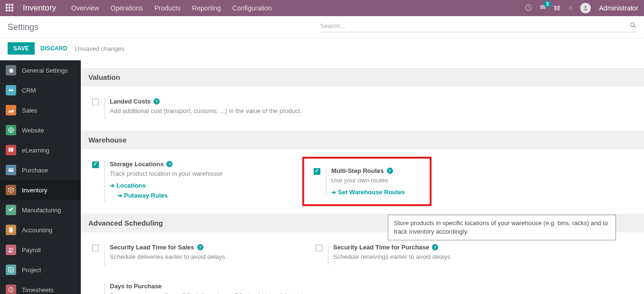 This screenshot has height=294, width=644. Describe the element at coordinates (322, 28) in the screenshot. I see `control-panel: Settings` at that location.